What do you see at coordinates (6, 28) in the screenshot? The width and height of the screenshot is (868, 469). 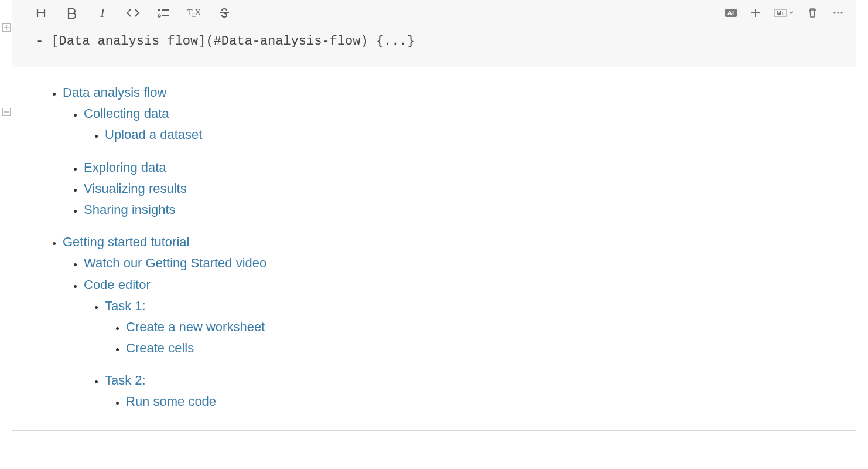 I see `add-cell-icon` at bounding box center [6, 28].